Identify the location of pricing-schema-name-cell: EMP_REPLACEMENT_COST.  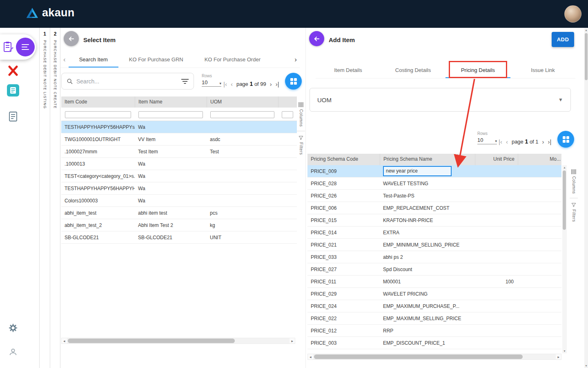
(427, 208).